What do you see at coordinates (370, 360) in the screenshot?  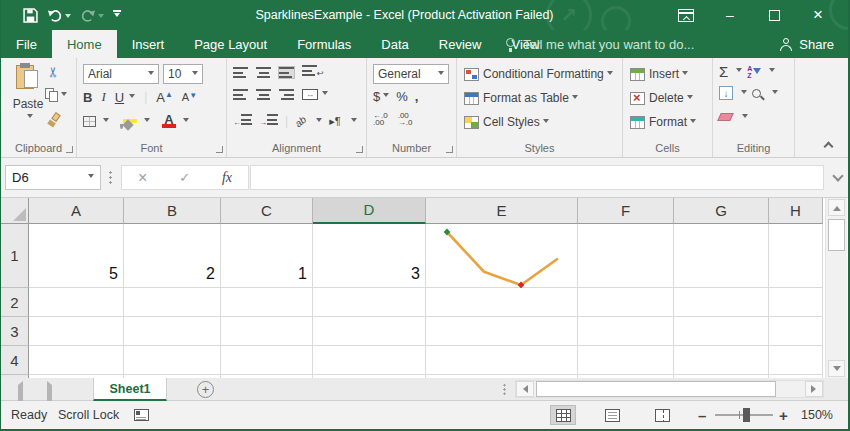 I see `cell-D4` at bounding box center [370, 360].